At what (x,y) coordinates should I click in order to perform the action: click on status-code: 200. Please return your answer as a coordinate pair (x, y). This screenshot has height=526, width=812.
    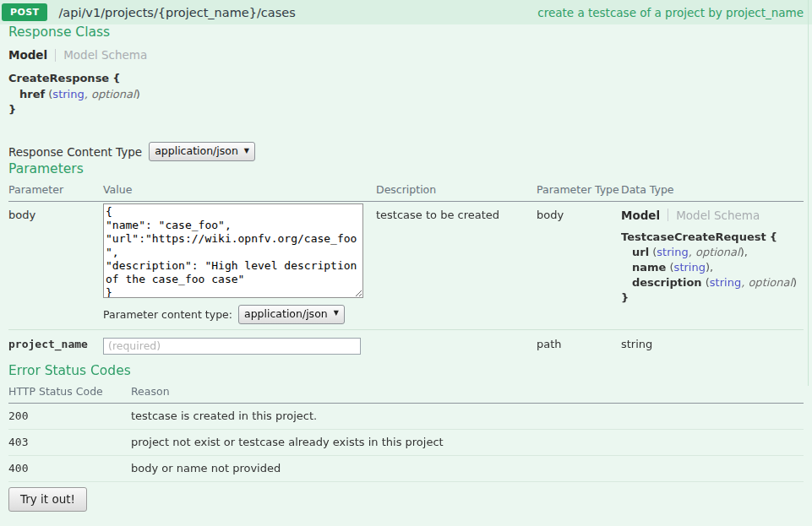
    Looking at the image, I should click on (69, 417).